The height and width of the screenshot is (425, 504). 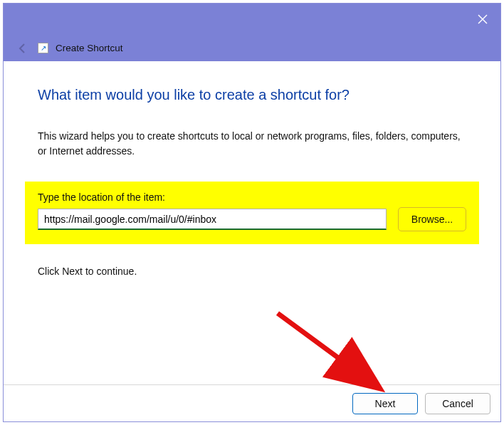 I want to click on titlebar-upper, so click(x=252, y=19).